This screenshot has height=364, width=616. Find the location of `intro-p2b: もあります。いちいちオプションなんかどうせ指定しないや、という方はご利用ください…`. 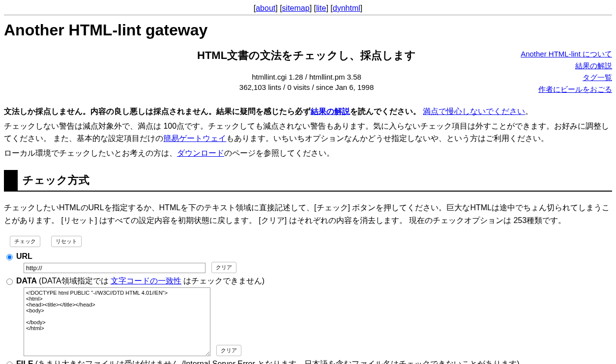

intro-p2b: もあります。いちいちオプションなんかどうせ指定しないや、という方はご利用ください… is located at coordinates (387, 139).